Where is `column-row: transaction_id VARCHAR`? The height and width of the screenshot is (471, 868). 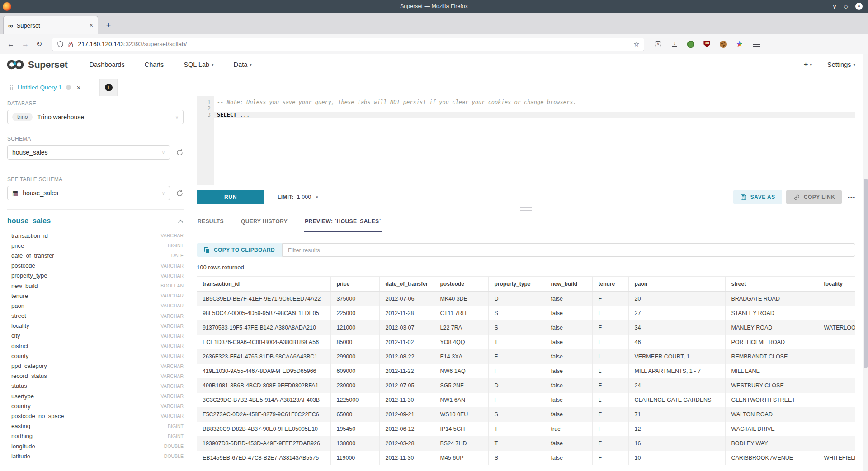 column-row: transaction_id VARCHAR is located at coordinates (95, 236).